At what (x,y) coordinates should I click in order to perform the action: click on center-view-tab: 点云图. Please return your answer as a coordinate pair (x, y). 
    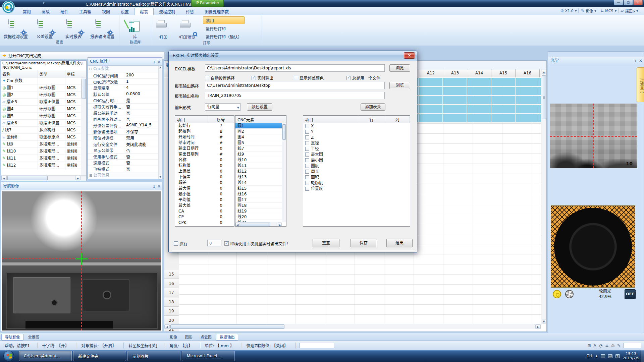
    Looking at the image, I should click on (206, 338).